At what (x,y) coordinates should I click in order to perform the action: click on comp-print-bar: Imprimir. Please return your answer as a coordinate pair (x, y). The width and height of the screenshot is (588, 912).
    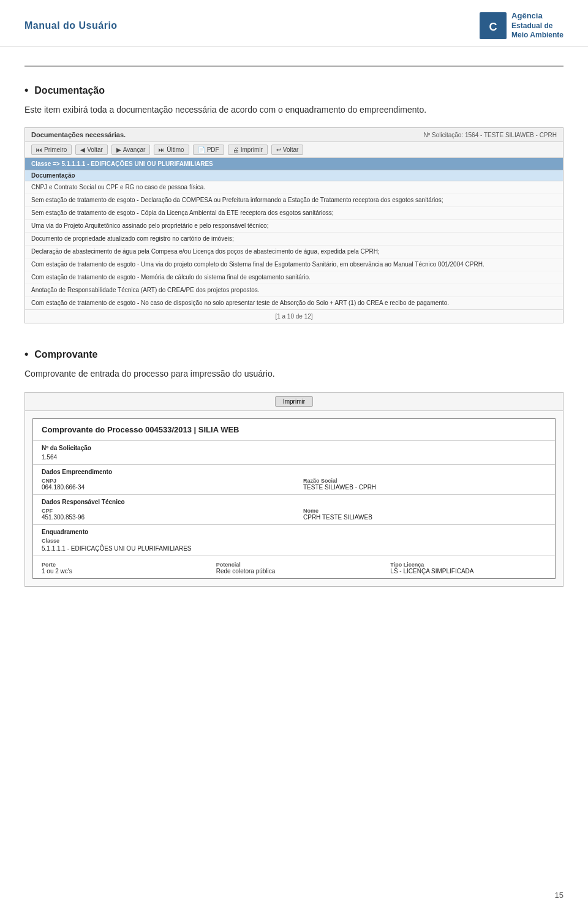
    Looking at the image, I should click on (294, 402).